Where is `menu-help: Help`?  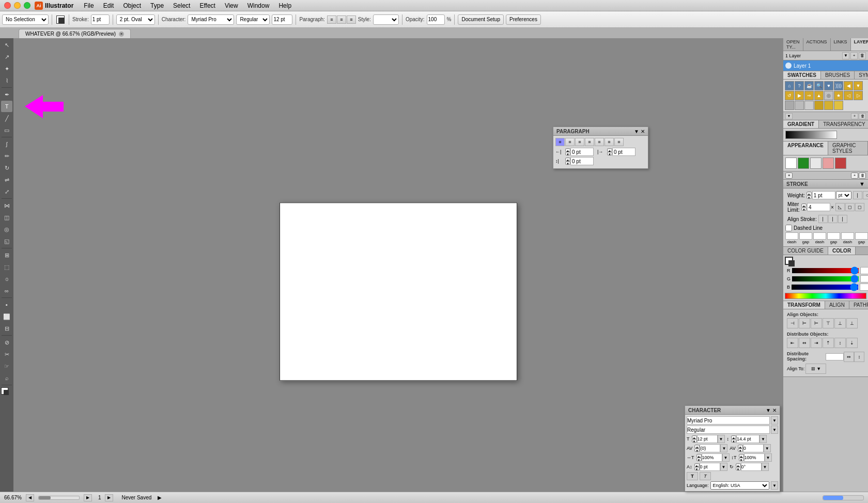
menu-help: Help is located at coordinates (285, 6).